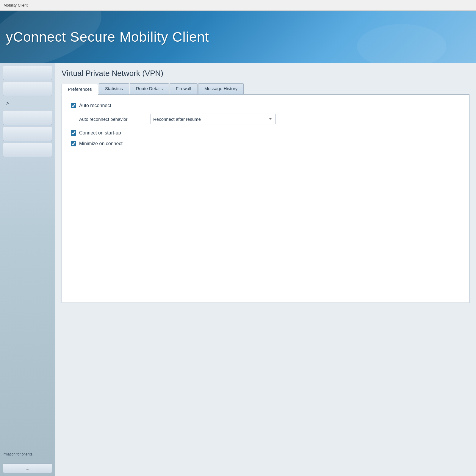  I want to click on sidebar-arrow: >, so click(27, 104).